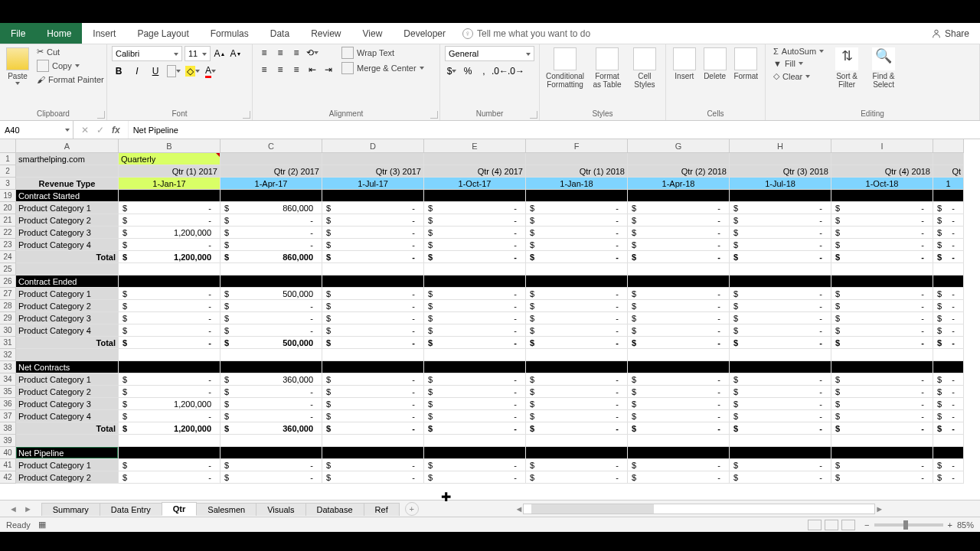 The image size is (980, 551). Describe the element at coordinates (247, 115) in the screenshot. I see `font-dialog-icon` at that location.